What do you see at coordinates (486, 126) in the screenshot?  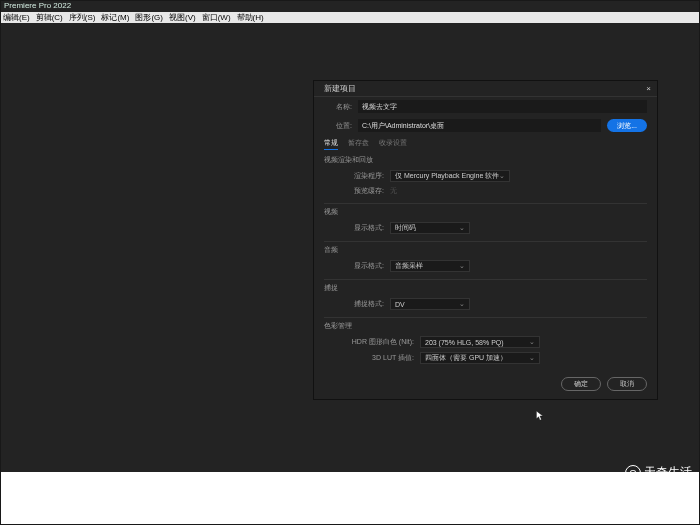 I see `location-row: 位置: 浏览...` at bounding box center [486, 126].